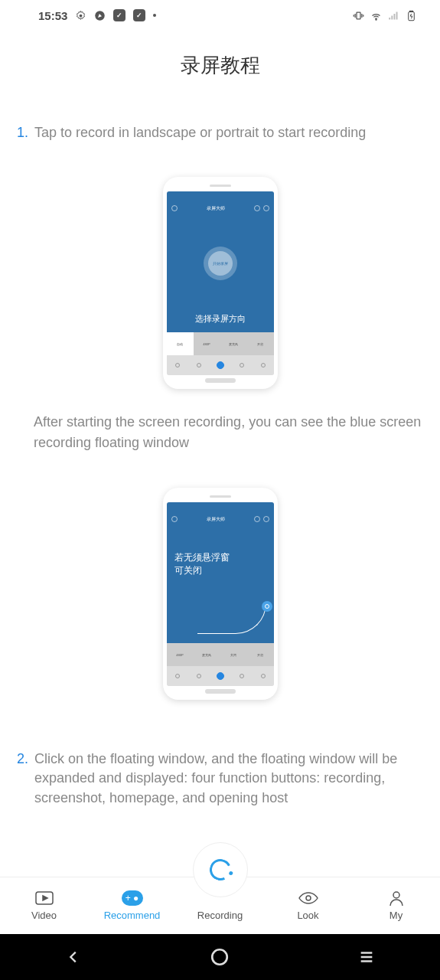  What do you see at coordinates (220, 61) in the screenshot?
I see `page-title: 录屏教程` at bounding box center [220, 61].